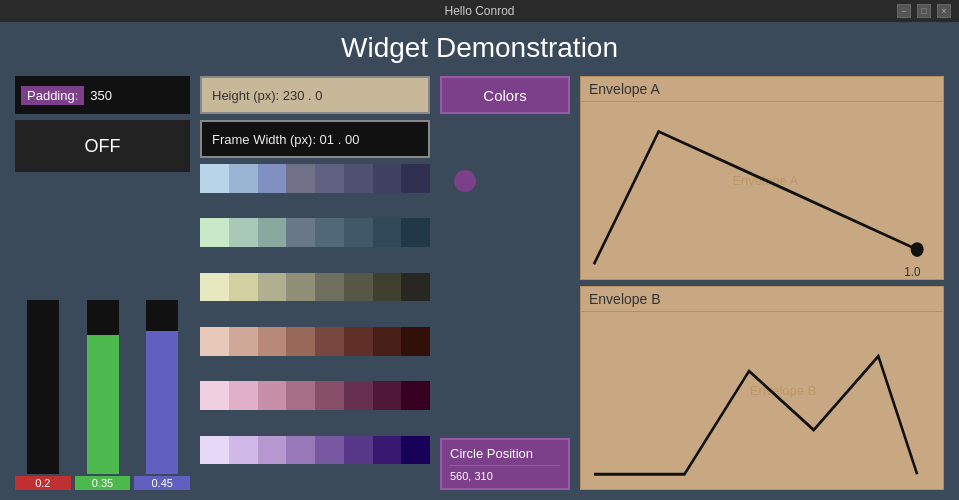 The height and width of the screenshot is (500, 959). I want to click on minimize-button: −, so click(904, 11).